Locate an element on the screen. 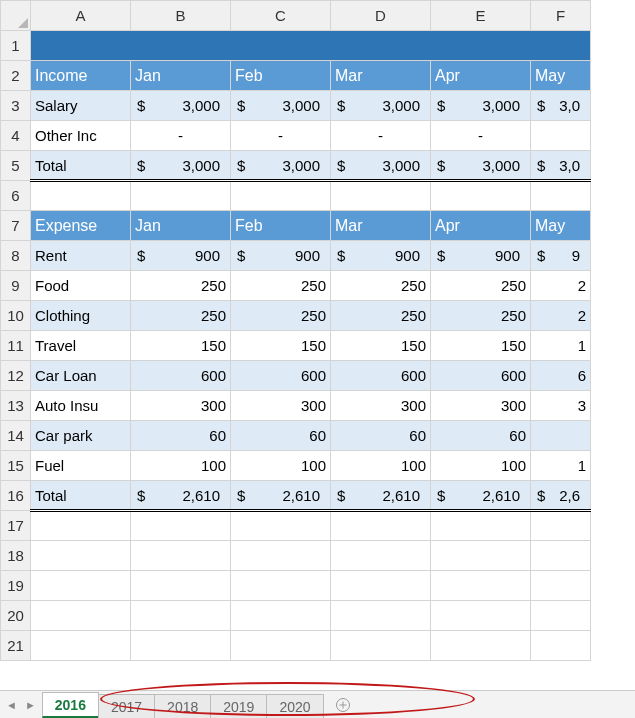 The height and width of the screenshot is (718, 635). cell-rent-mar: $900 is located at coordinates (381, 256).